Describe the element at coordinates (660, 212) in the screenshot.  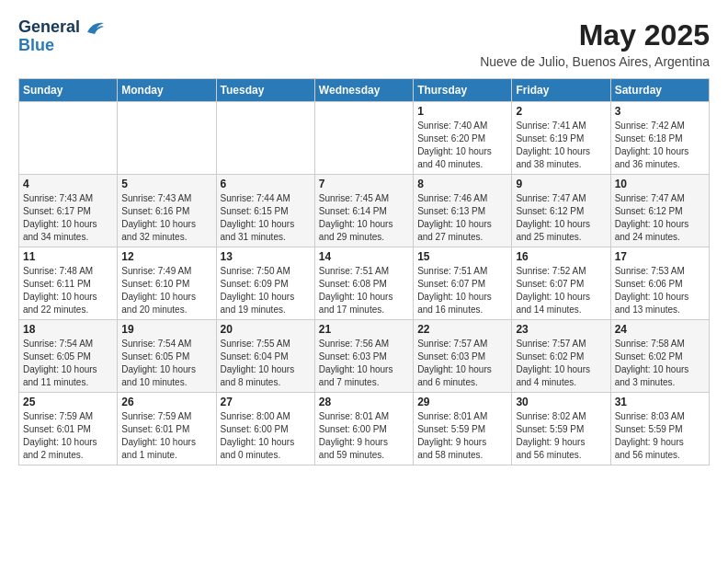
I see `calendar-cell: 10Sunrise: 7:47 AM Sunset: 6:12 PM Dayli…` at that location.